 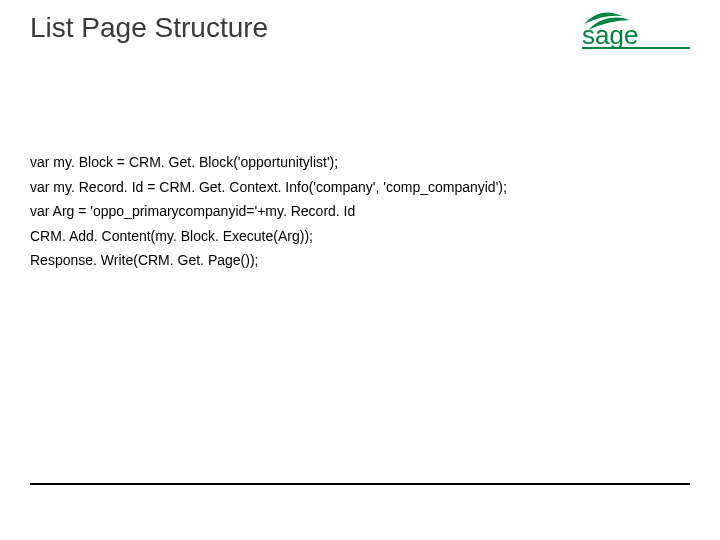 I want to click on code-line: var my. Record. Id = CRM. Get. Context. …, so click(x=360, y=188).